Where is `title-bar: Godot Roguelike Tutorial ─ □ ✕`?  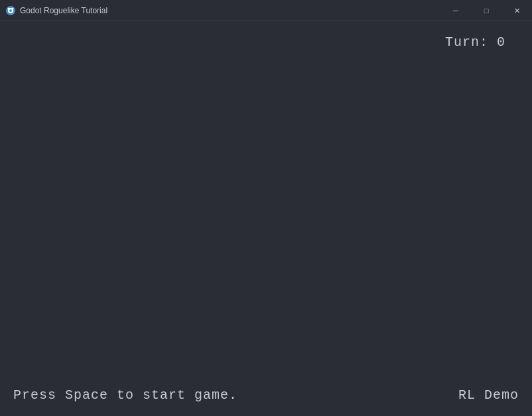
title-bar: Godot Roguelike Tutorial ─ □ ✕ is located at coordinates (266, 11).